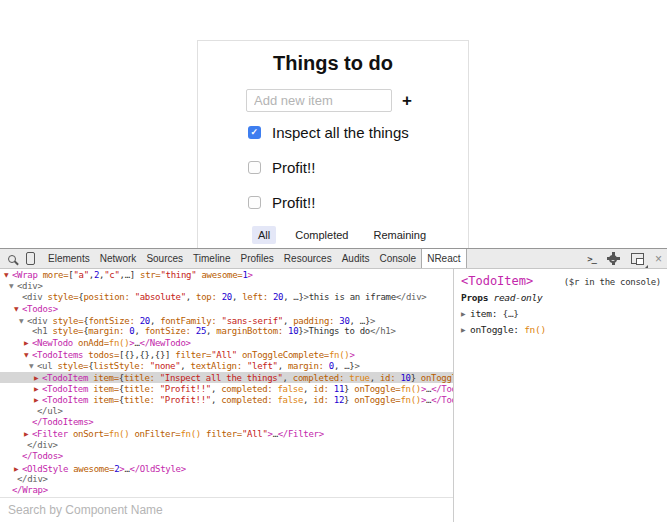 Image resolution: width=667 pixels, height=523 pixels. What do you see at coordinates (226, 434) in the screenshot?
I see `tree-row-filter: ▶<Filter onSort=fn() onFilter=fn() filte…` at bounding box center [226, 434].